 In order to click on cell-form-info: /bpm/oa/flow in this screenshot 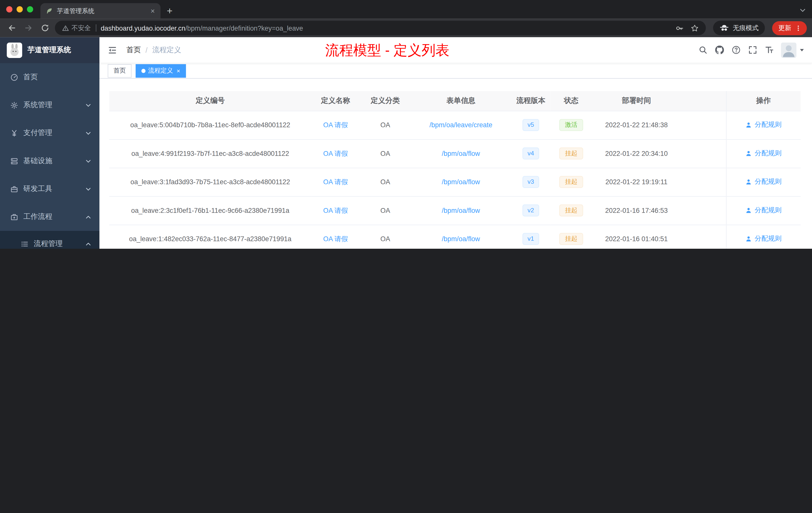, I will do `click(461, 210)`.